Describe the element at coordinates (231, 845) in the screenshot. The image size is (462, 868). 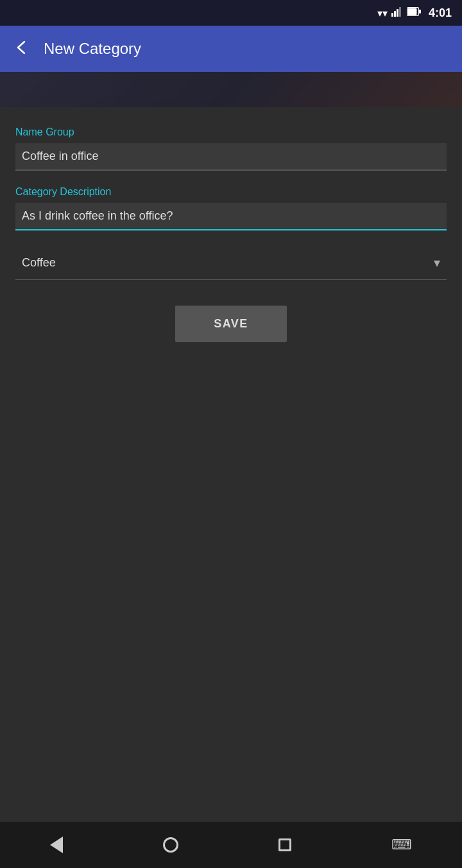
I see `bottom-nav: ⌨` at that location.